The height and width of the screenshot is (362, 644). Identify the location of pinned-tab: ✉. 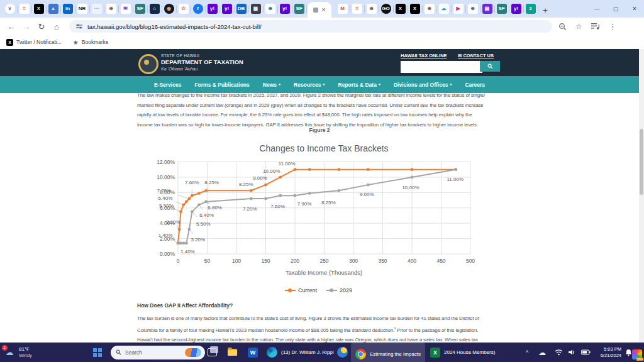
(126, 9).